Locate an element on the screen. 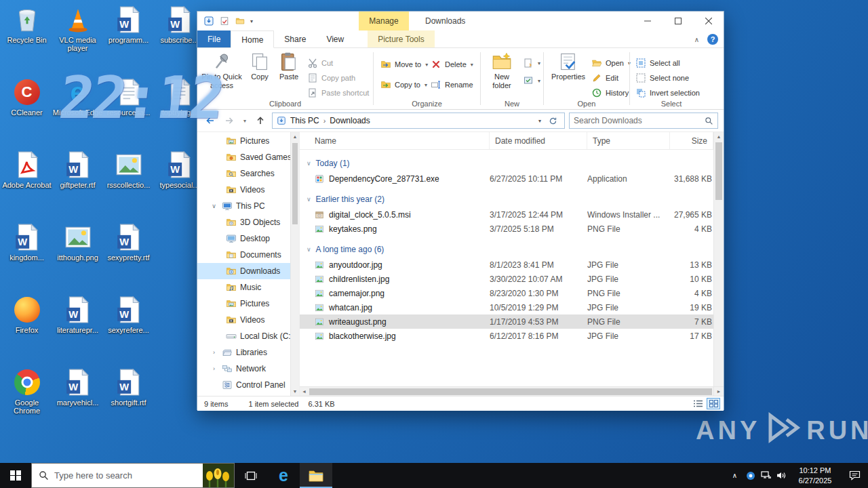 The width and height of the screenshot is (868, 488). select-all-button: Select all is located at coordinates (658, 63).